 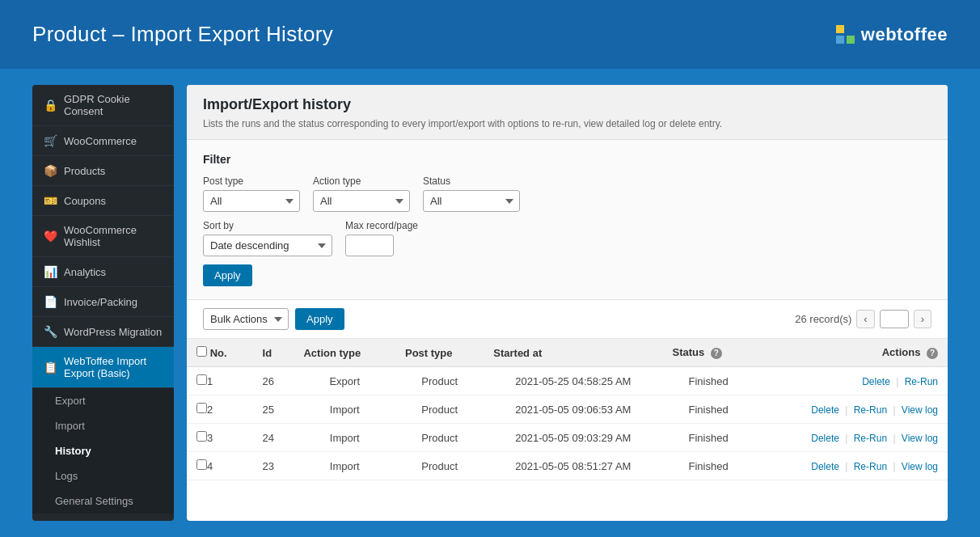 What do you see at coordinates (382, 238) in the screenshot?
I see `filter-max-record: Max record/page 50` at bounding box center [382, 238].